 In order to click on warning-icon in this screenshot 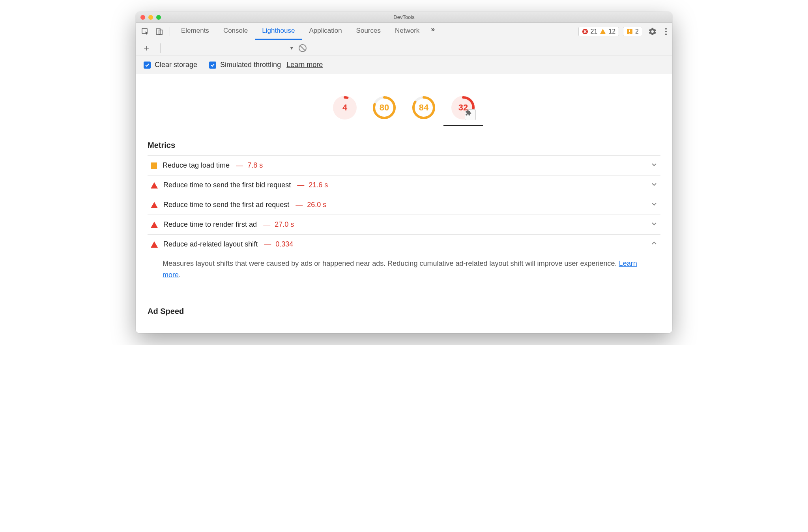, I will do `click(603, 32)`.